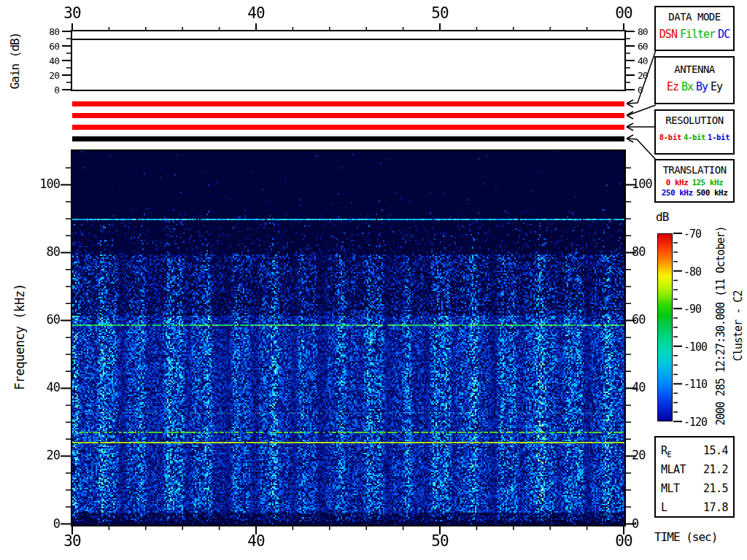  What do you see at coordinates (653, 184) in the screenshot?
I see `freq-tick-label-right: 100` at bounding box center [653, 184].